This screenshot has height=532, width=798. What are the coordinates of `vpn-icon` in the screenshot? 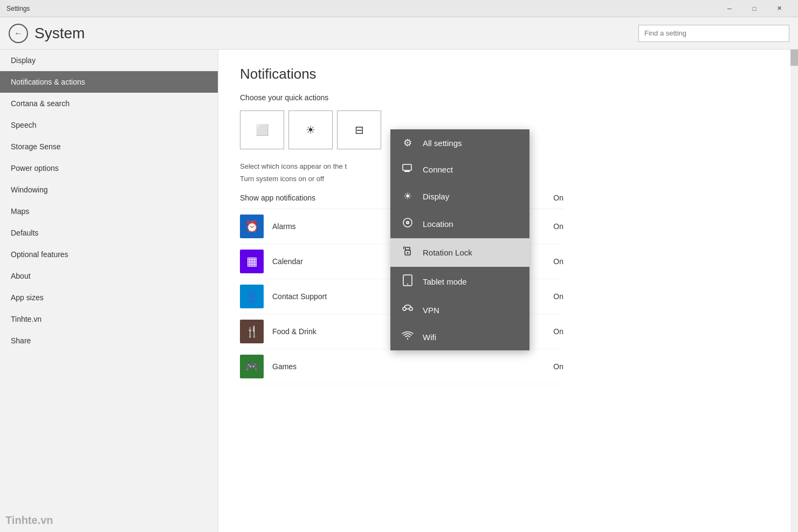 It's located at (408, 310).